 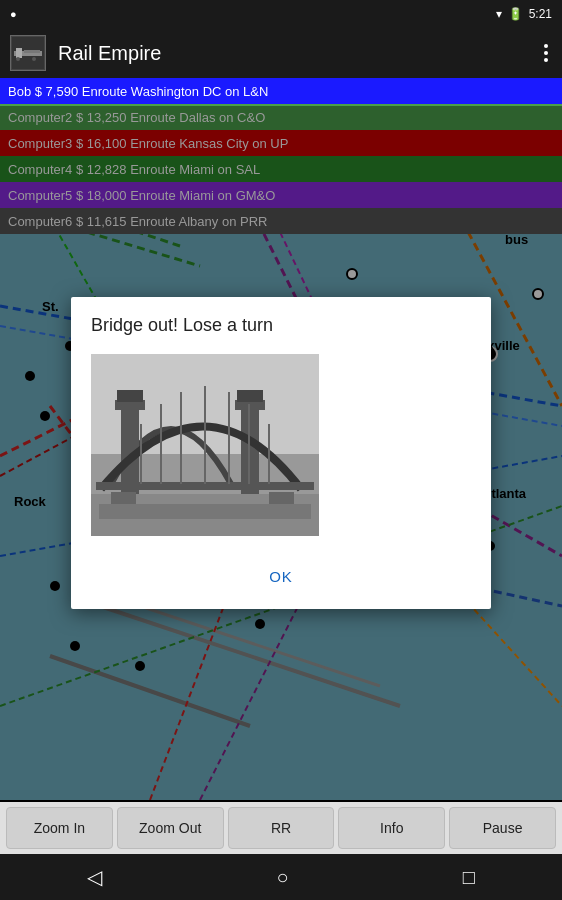 I want to click on app-icon, so click(x=28, y=53).